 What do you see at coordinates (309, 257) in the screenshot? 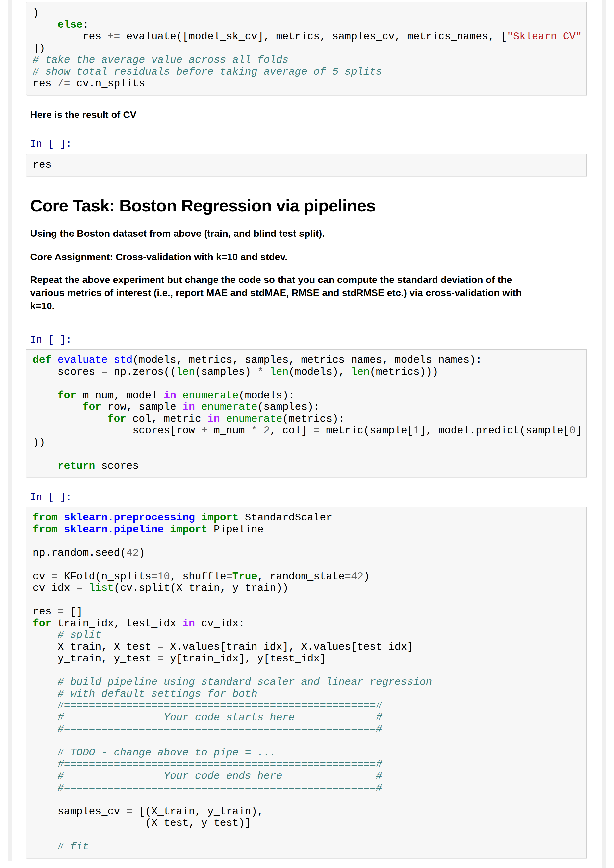
I see `para-assignment: Core Assignment: Cross-validation with k…` at bounding box center [309, 257].